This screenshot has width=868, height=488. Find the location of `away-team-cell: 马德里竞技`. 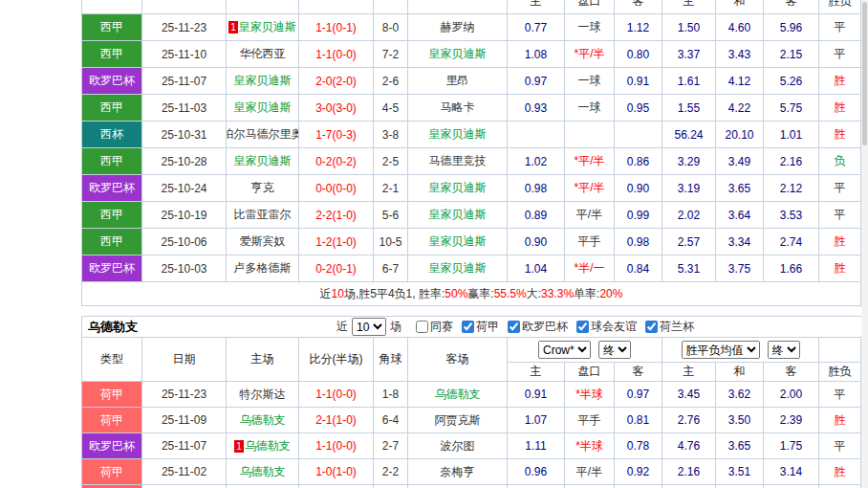

away-team-cell: 马德里竞技 is located at coordinates (458, 162).